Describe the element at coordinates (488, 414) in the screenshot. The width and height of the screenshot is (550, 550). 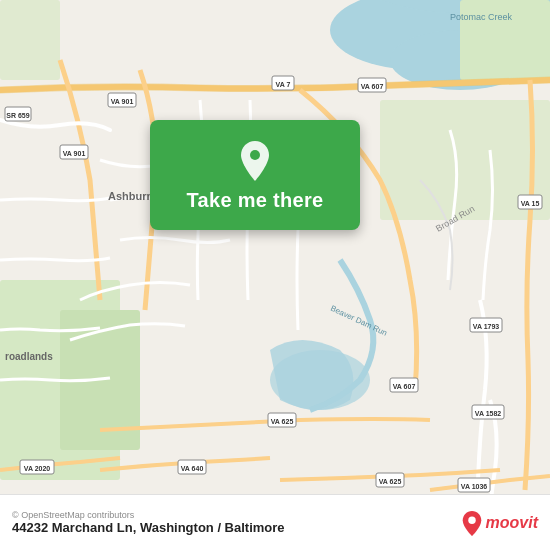
I see `svg-text: VA 1582` at that location.